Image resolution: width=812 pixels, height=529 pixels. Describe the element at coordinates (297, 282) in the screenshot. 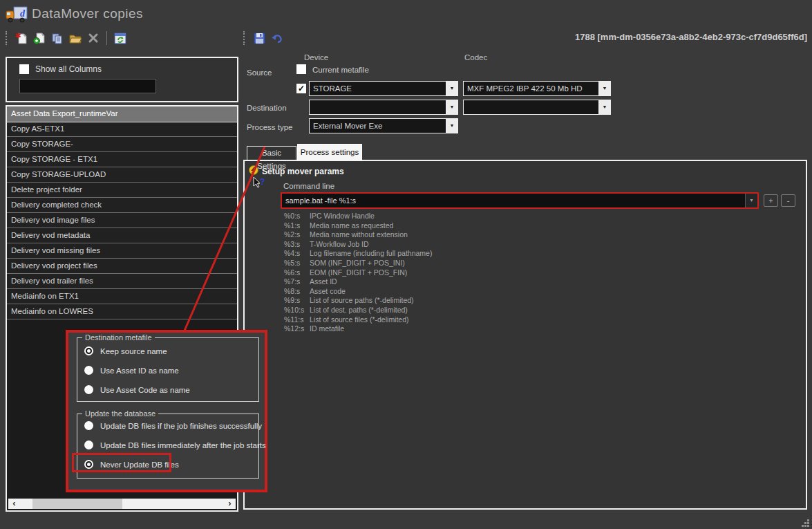

I see `param-code: %7:s` at that location.